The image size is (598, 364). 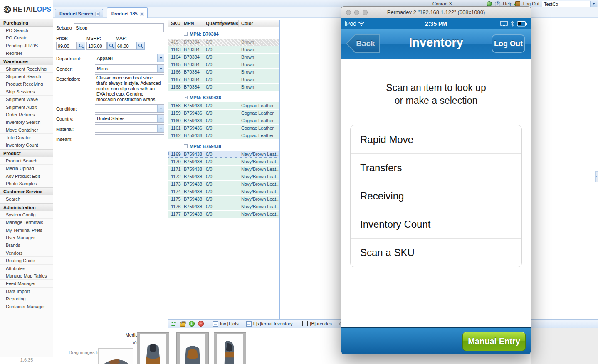 I want to click on menu-item-scan-a-sku: Scan a SKU, so click(x=436, y=253).